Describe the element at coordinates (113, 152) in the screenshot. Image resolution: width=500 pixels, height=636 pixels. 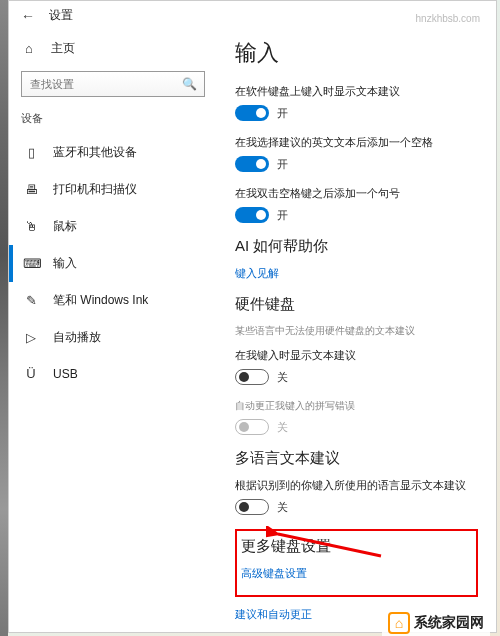
I see `sidebar-item-bluetooth: ▯ 蓝牙和其他设备` at that location.